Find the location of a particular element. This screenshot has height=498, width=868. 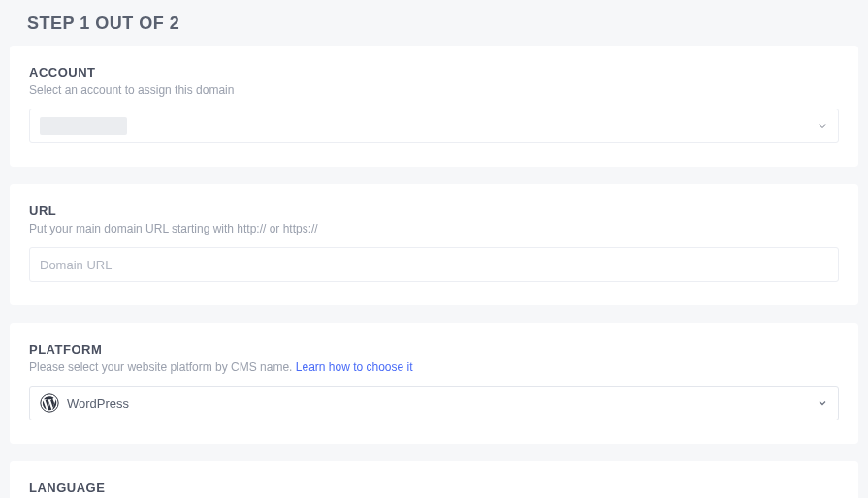

url-title: URL is located at coordinates (434, 211).